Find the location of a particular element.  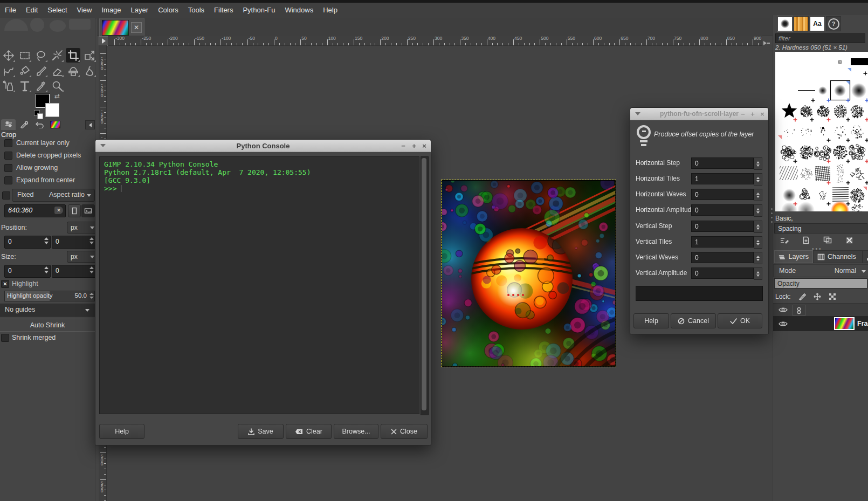

minimize-button: − is located at coordinates (743, 114).